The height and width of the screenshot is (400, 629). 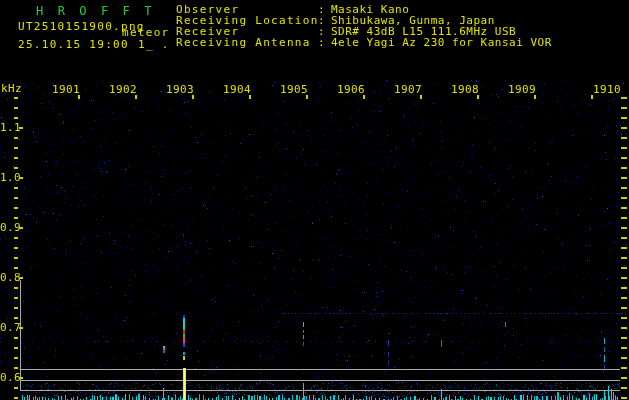 What do you see at coordinates (10, 378) in the screenshot?
I see `freq-axis-label: 0.6` at bounding box center [10, 378].